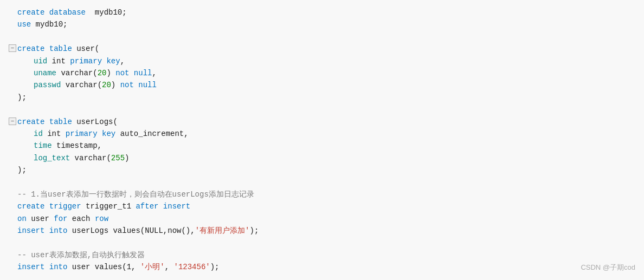 Image resolution: width=644 pixels, height=280 pixels. What do you see at coordinates (322, 122) in the screenshot?
I see `code-line: −create table userLogs(` at bounding box center [322, 122].